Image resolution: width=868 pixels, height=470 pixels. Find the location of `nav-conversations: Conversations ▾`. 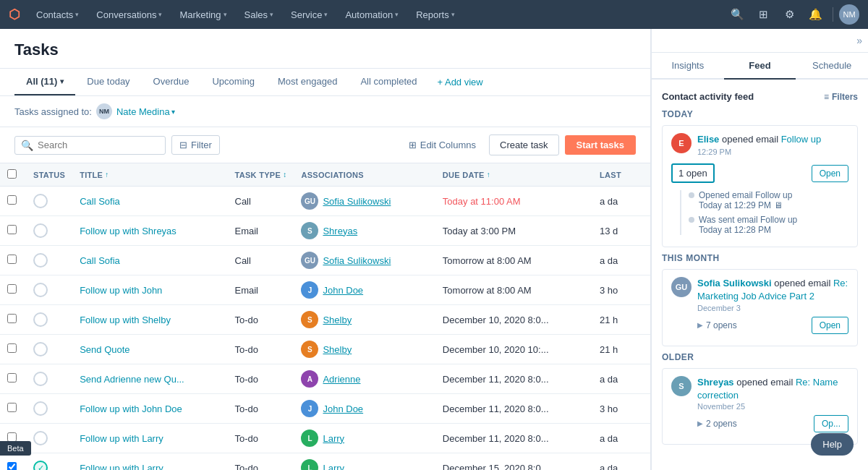

nav-conversations: Conversations ▾ is located at coordinates (129, 14).